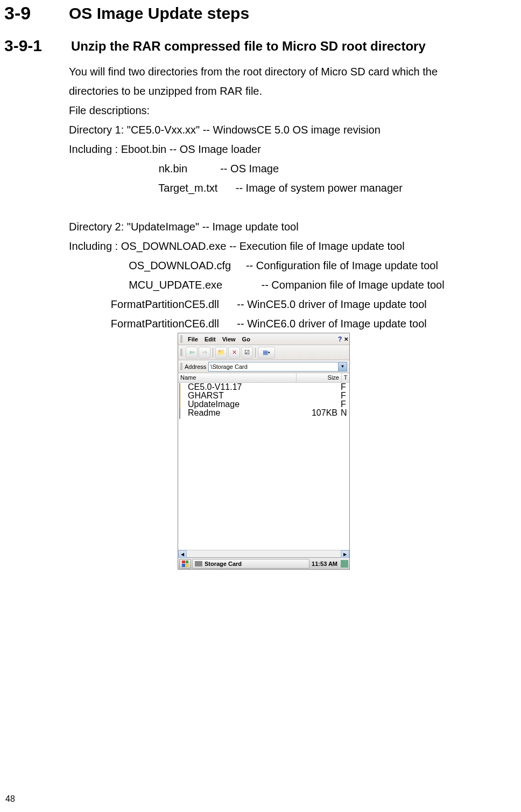  Describe the element at coordinates (181, 367) in the screenshot. I see `addressbar-grip-icon` at that location.